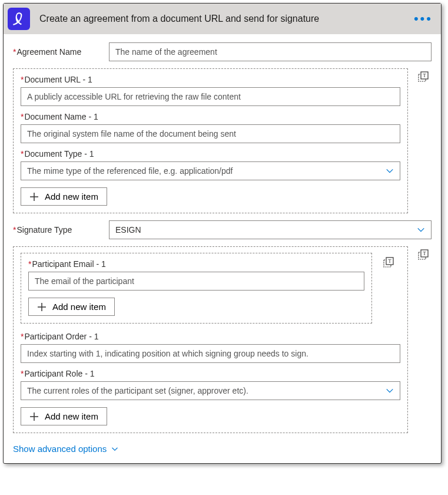 Image resolution: width=448 pixels, height=495 pixels. Describe the element at coordinates (61, 336) in the screenshot. I see `participant-order-label: Participant Order - 1` at that location.